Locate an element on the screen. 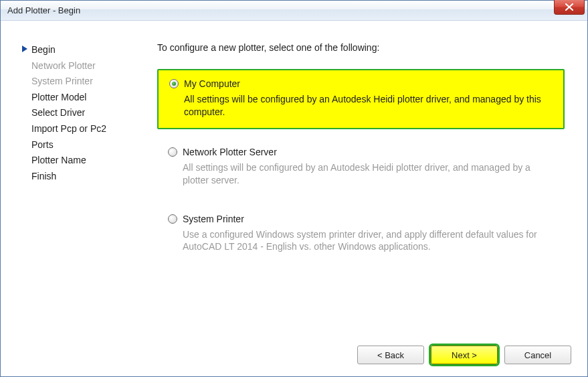  next-button: Next > is located at coordinates (464, 355).